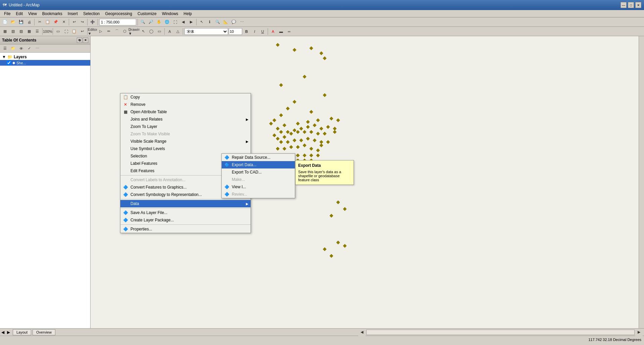 Image resolution: width=644 pixels, height=345 pixels. I want to click on scroll-right: ▶, so click(639, 332).